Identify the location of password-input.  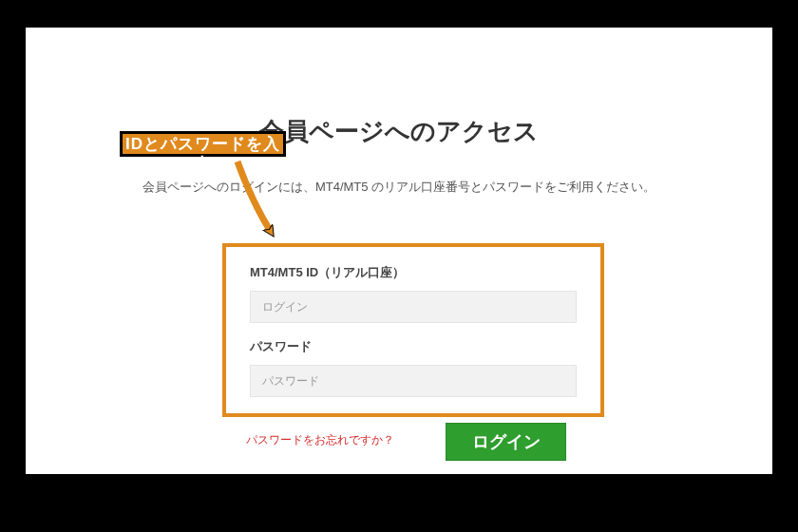
(413, 381).